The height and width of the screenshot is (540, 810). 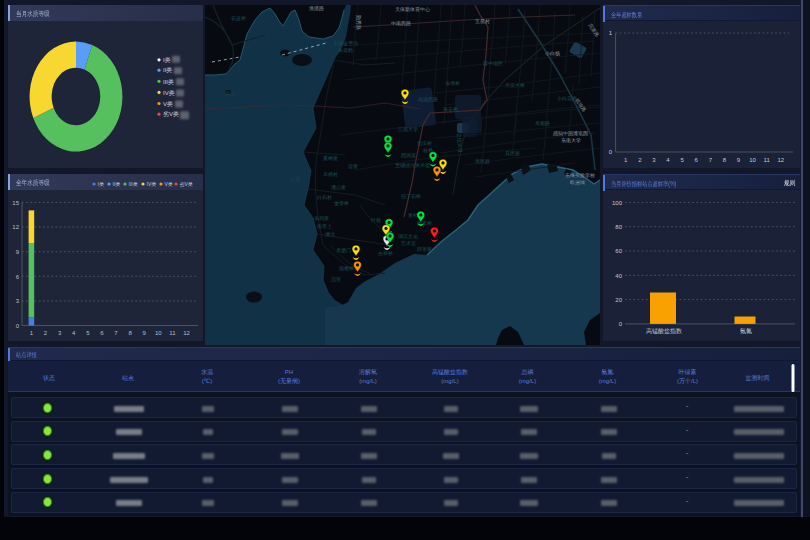 I want to click on svg-text: 15, so click(x=16, y=203).